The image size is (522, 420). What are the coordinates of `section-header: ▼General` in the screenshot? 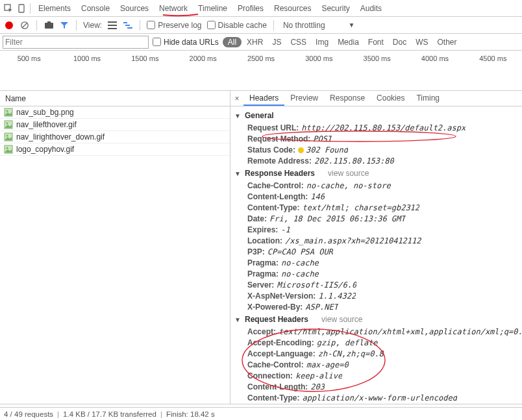 It's located at (377, 116).